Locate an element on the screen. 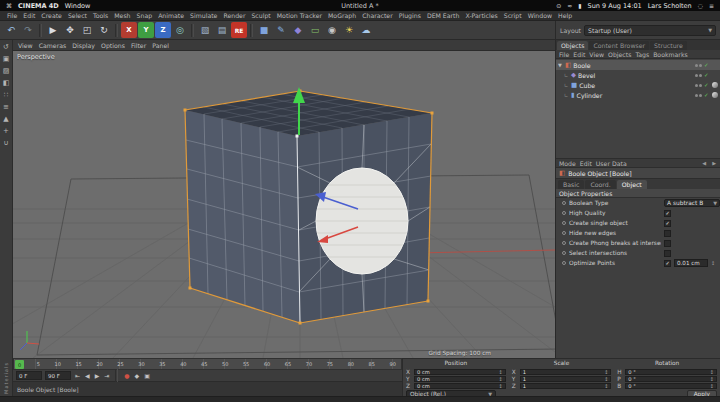 The image size is (720, 402). polygons-mode-icon: ▲ is located at coordinates (6, 120).